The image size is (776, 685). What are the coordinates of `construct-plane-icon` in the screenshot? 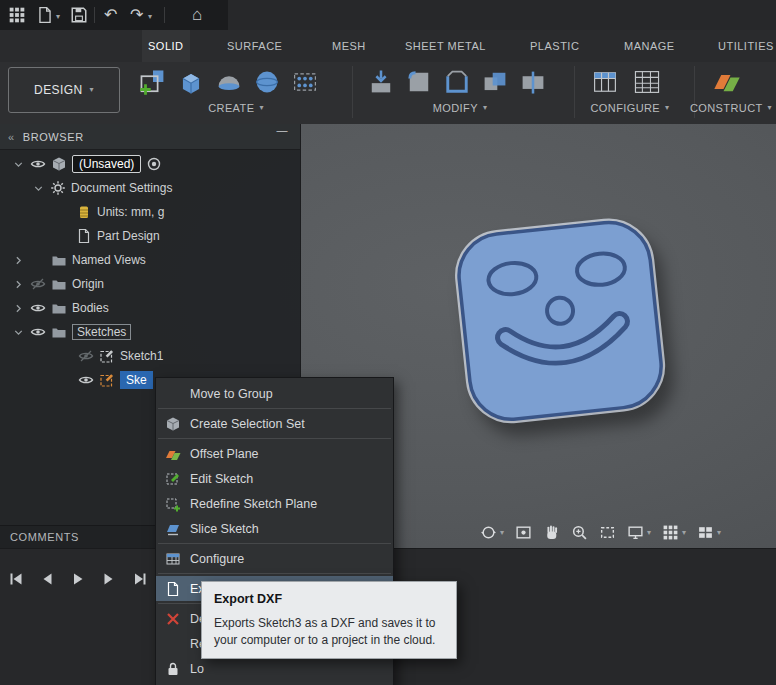 It's located at (727, 82).